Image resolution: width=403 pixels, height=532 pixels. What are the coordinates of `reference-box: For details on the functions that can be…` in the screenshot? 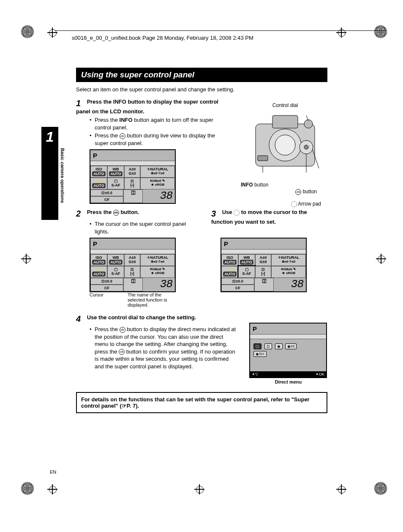 It's located at (202, 403).